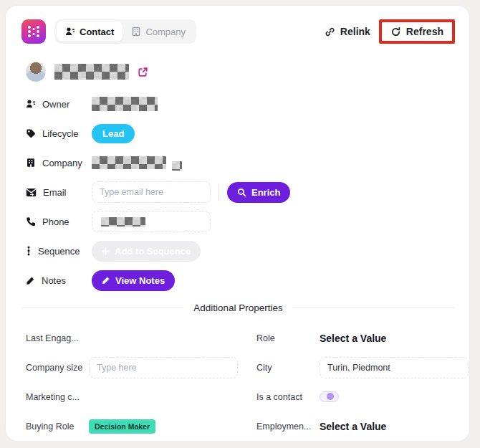 The image size is (480, 448). What do you see at coordinates (394, 368) in the screenshot?
I see `city-input` at bounding box center [394, 368].